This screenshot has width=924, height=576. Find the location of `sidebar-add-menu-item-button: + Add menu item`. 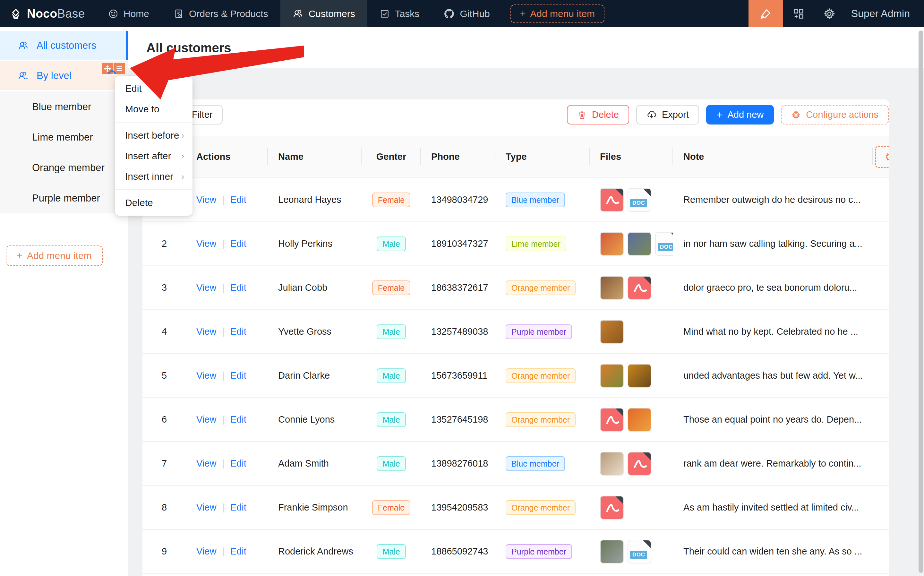

sidebar-add-menu-item-button: + Add menu item is located at coordinates (54, 256).